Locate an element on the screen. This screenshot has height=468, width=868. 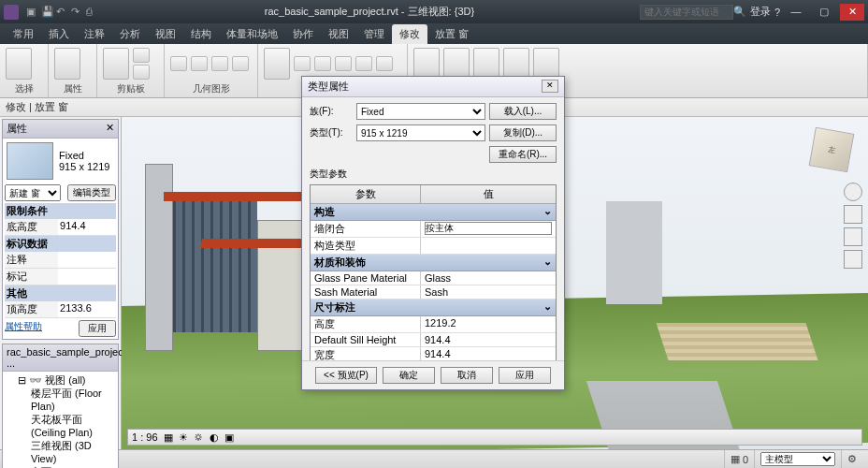
sill-height-value: 914.4 is located at coordinates (87, 227).